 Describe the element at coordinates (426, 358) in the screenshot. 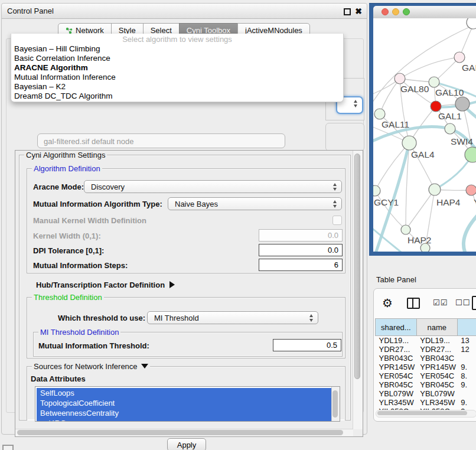

I see `table-row: YBR043CYBR043C` at that location.